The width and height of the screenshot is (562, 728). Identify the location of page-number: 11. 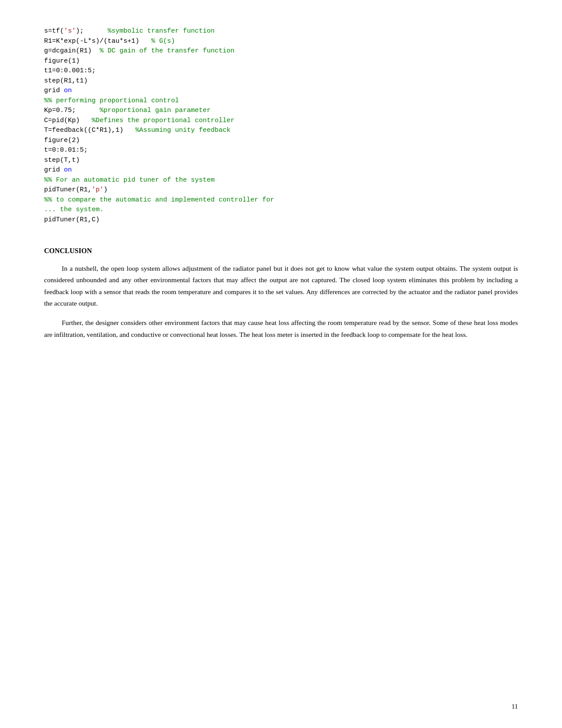
(515, 706).